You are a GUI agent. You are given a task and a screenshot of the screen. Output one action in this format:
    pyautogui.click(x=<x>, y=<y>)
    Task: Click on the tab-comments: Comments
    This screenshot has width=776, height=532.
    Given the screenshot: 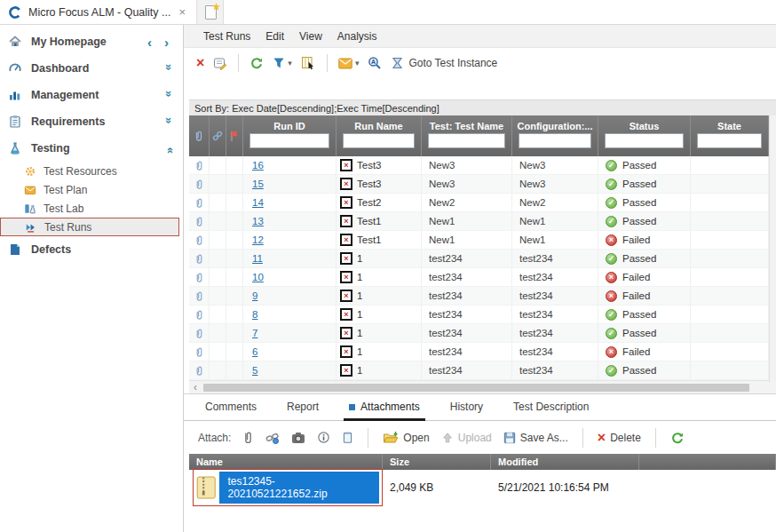 What is the action you would take?
    pyautogui.click(x=231, y=408)
    